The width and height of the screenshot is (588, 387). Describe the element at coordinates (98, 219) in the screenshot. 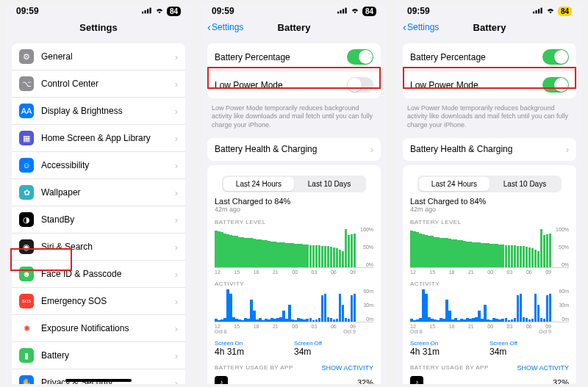

I see `settings-row-standby: ◑ StandBy ›` at that location.